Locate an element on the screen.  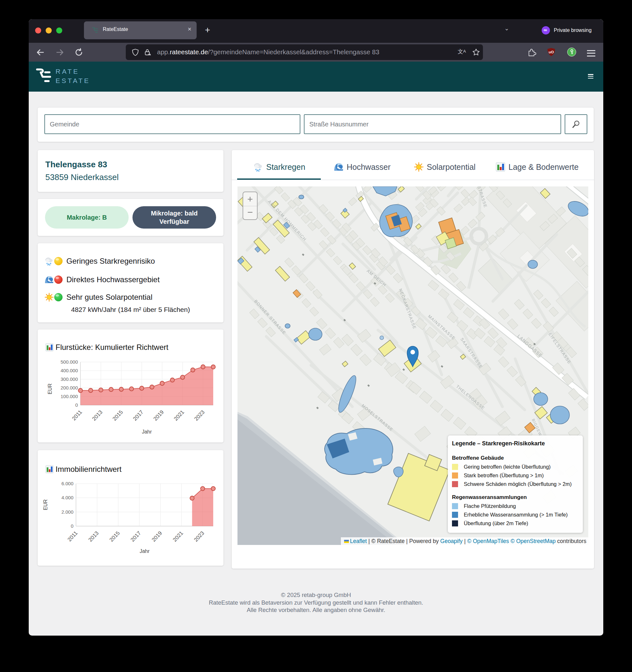
svg-text: 6.000 is located at coordinates (67, 483).